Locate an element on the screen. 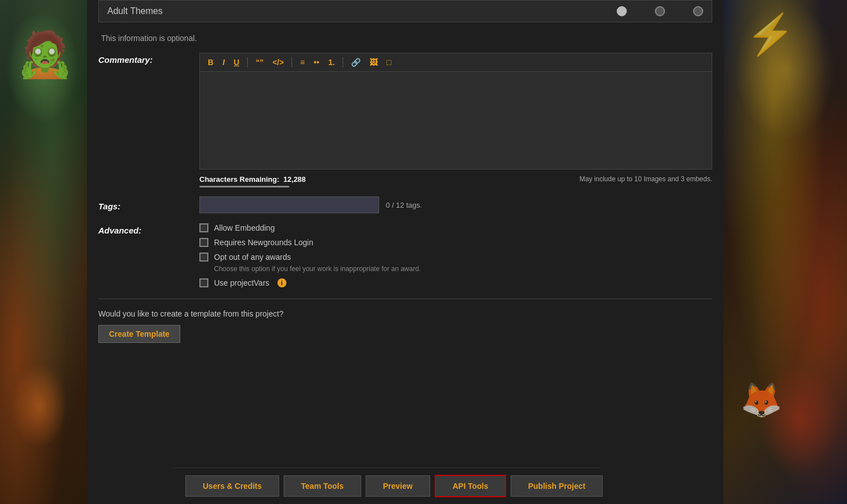  chars-remaining-text: Characters Remaining: 12,288 is located at coordinates (253, 180).